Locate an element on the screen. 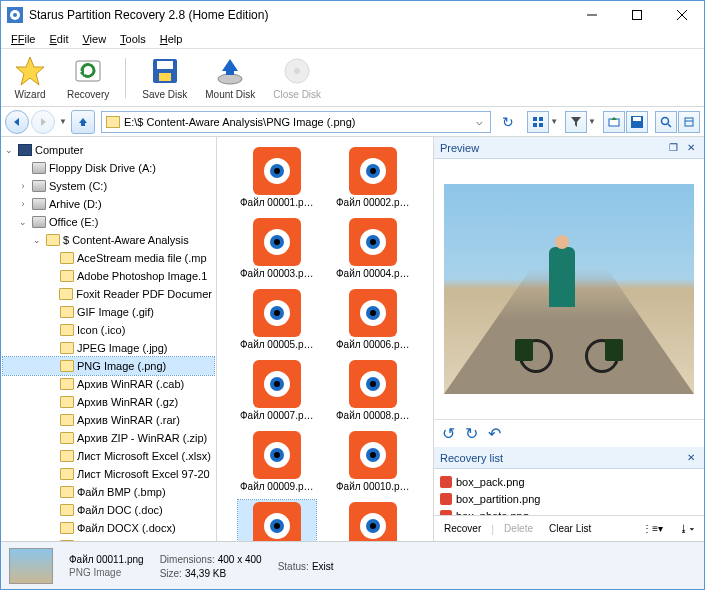  recovery-list-header: Recovery list ✕ is located at coordinates (569, 458).